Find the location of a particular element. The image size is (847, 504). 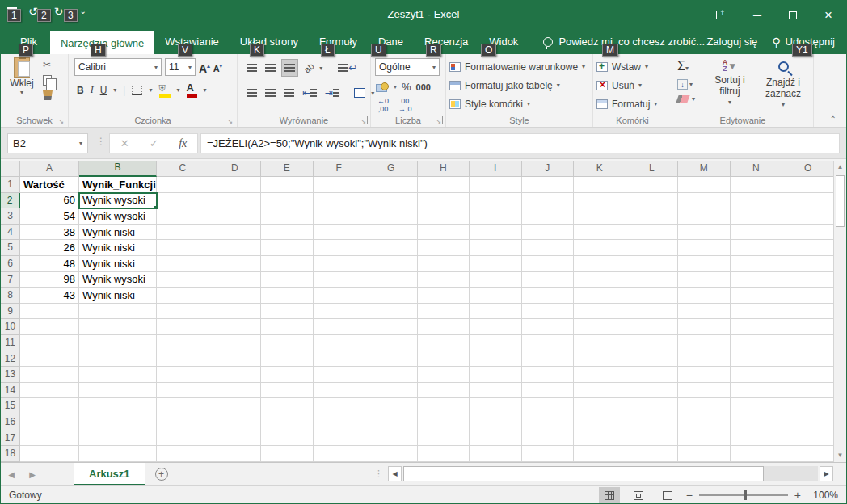

cell-L9 is located at coordinates (653, 312).